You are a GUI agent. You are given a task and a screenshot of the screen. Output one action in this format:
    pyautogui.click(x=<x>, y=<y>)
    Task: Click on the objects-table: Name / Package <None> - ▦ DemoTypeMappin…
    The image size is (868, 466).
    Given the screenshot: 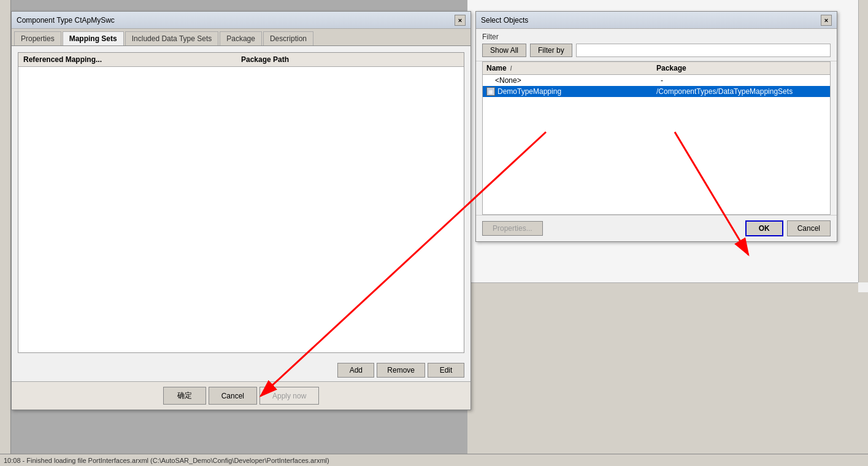 What is the action you would take?
    pyautogui.click(x=656, y=138)
    